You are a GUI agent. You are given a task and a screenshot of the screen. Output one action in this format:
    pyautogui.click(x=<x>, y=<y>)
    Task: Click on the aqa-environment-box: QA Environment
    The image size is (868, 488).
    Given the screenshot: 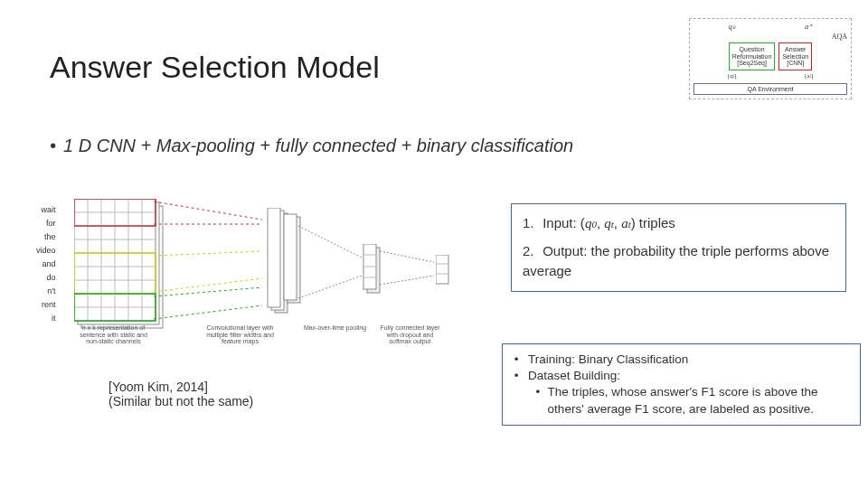 What is the action you would take?
    pyautogui.click(x=770, y=89)
    